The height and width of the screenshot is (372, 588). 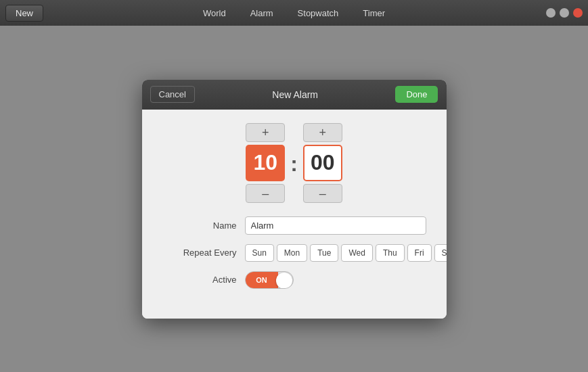 I want to click on time-picker: + 10 – : + 00 –, so click(x=294, y=163).